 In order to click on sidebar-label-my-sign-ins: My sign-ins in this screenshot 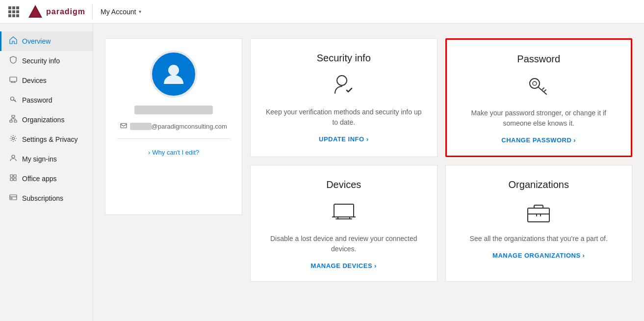, I will do `click(39, 159)`.